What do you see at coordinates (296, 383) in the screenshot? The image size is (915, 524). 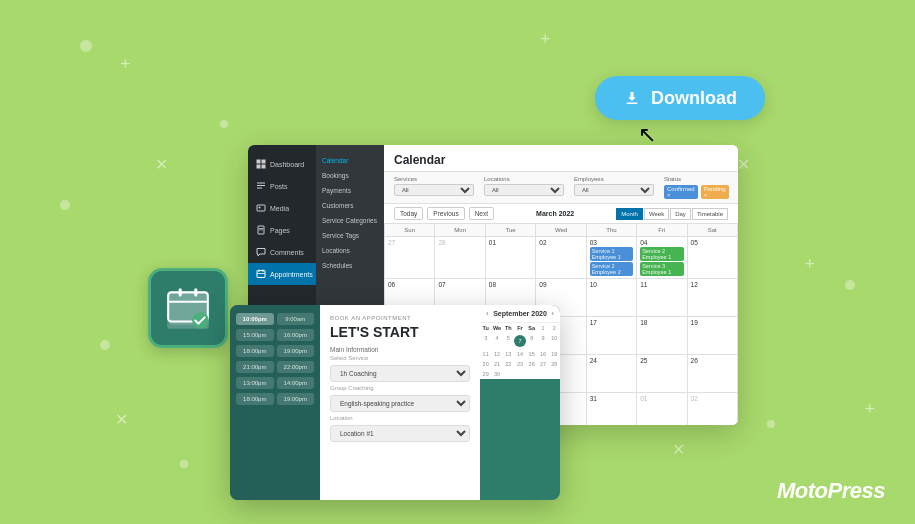 I see `time-slot-1400: 14:00pm` at bounding box center [296, 383].